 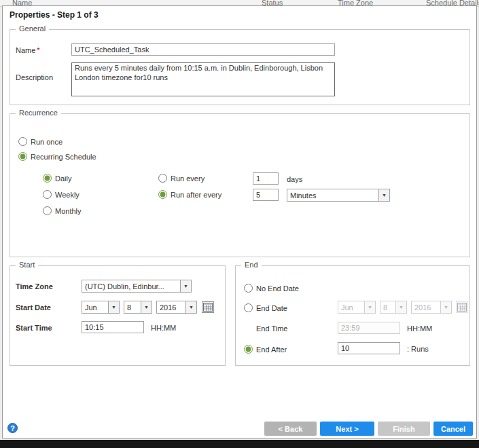 I want to click on days-unit-label: days, so click(x=295, y=179).